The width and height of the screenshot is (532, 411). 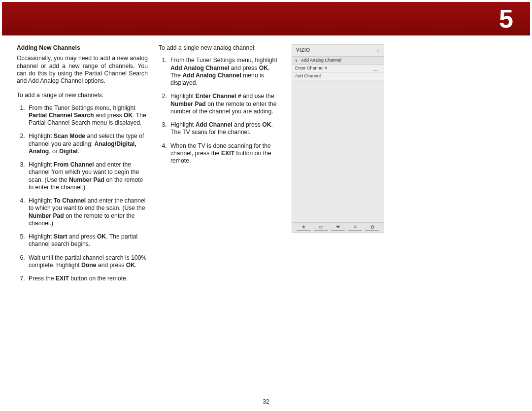 What do you see at coordinates (296, 61) in the screenshot?
I see `back-icon` at bounding box center [296, 61].